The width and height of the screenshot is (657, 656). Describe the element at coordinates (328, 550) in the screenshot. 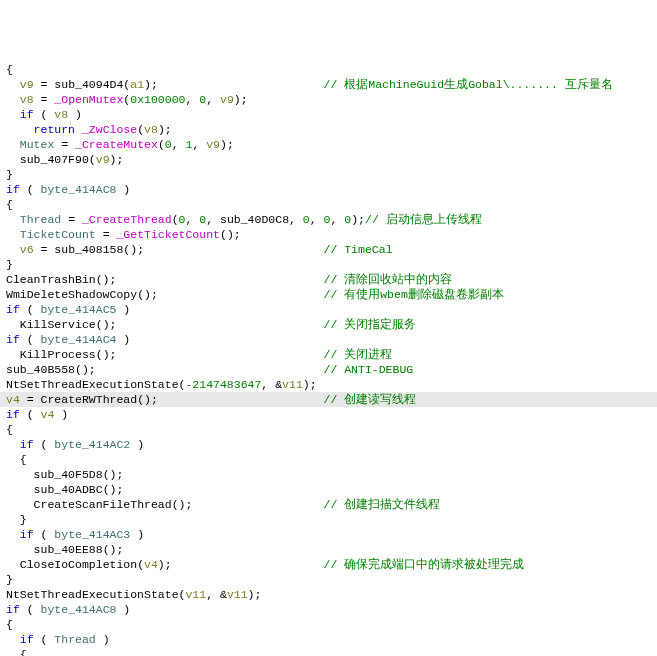

I see `code-line: sub_40EE88();` at that location.